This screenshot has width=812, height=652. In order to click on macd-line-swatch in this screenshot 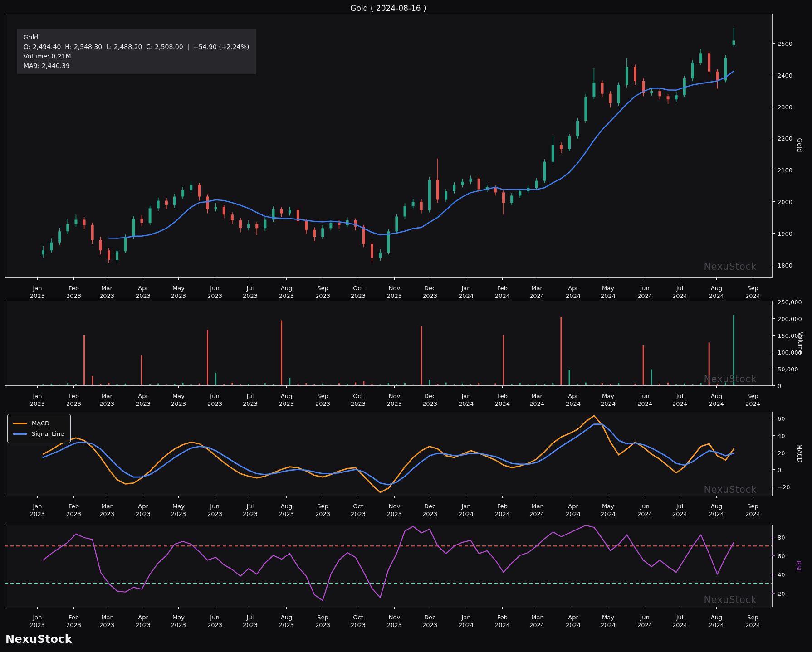, I will do `click(20, 423)`.